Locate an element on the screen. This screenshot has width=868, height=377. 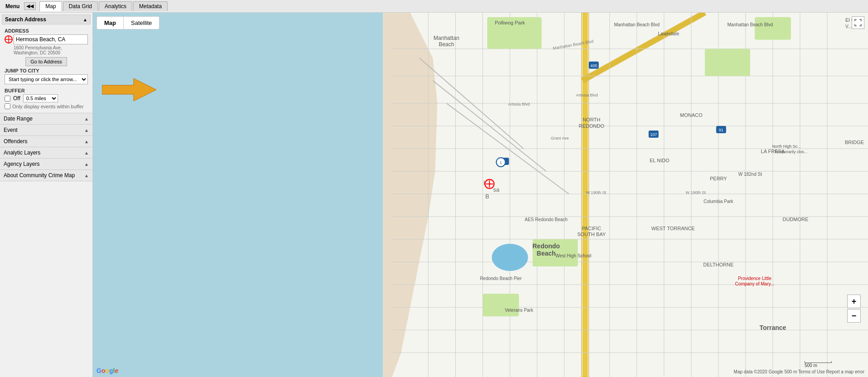
tab-analytics: Analytics is located at coordinates (116, 6).